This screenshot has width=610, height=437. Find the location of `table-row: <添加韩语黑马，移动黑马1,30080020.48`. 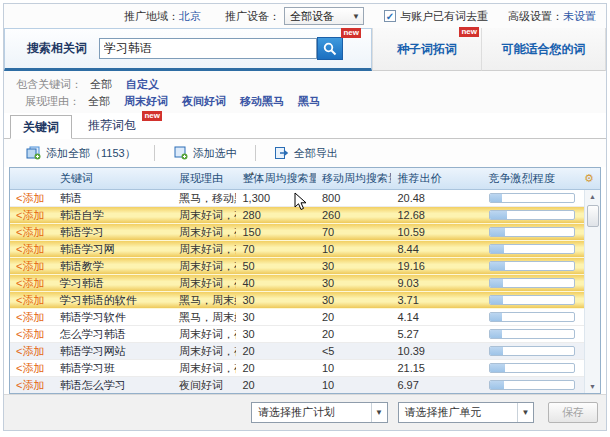

table-row: <添加韩语黑马，移动黑马1,30080020.48 is located at coordinates (297, 198).